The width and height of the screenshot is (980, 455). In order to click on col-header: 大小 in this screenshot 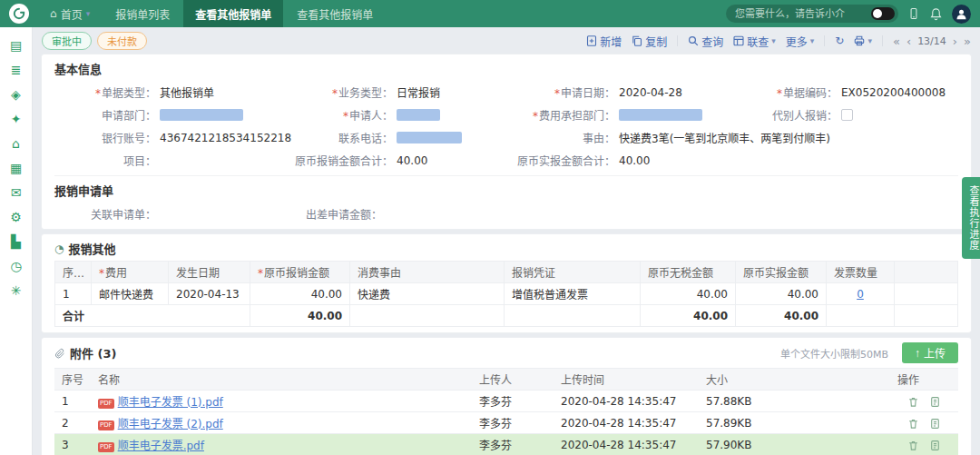, I will do `click(751, 380)`.